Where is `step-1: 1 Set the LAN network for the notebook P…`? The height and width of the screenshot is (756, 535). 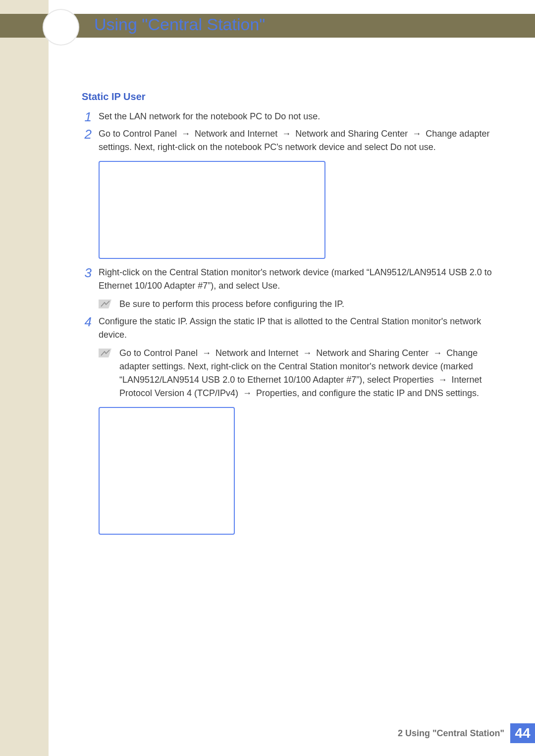
step-1: 1 Set the LAN network for the notebook P… is located at coordinates (290, 117).